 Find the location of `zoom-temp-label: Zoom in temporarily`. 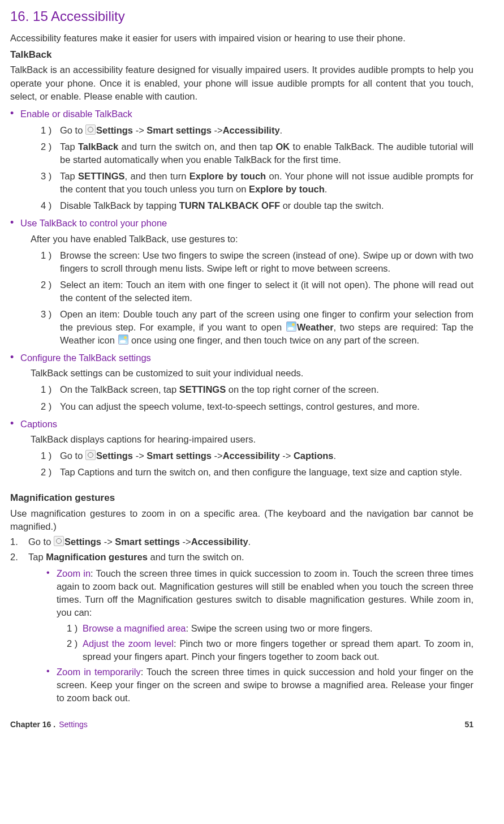

zoom-temp-label: Zoom in temporarily is located at coordinates (98, 672).